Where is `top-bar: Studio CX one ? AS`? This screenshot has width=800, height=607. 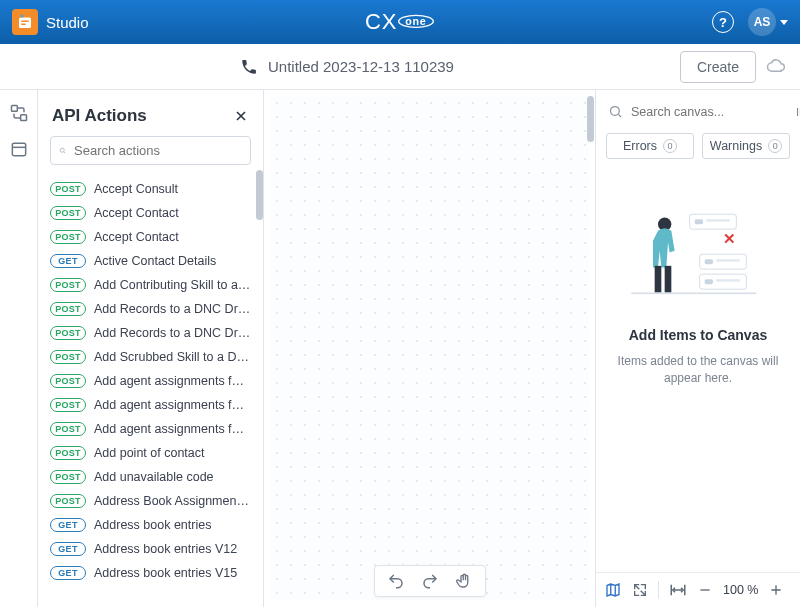 top-bar: Studio CX one ? AS is located at coordinates (400, 22).